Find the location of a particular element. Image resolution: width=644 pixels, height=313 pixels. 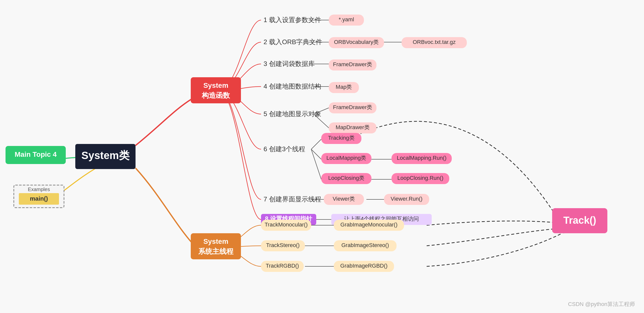

framedrawer1-label: FrameDrawer类 is located at coordinates (353, 64).